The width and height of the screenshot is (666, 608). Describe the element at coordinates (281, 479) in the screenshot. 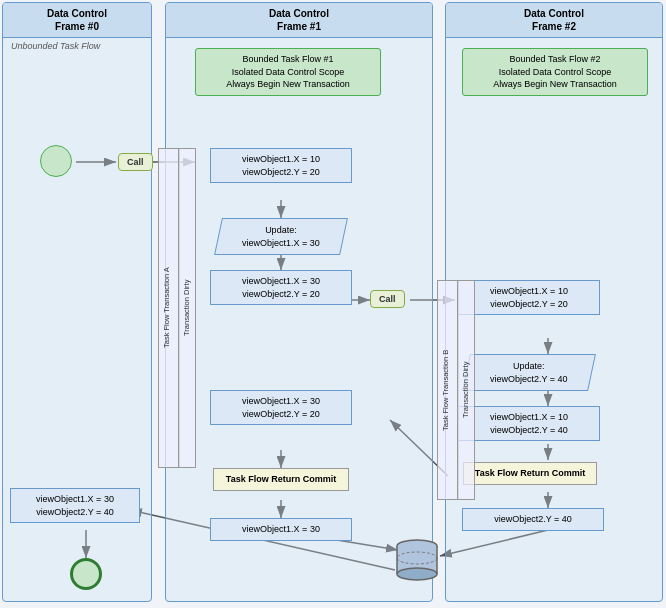

I see `dcf1-return-label: Task Flow Return Commit` at that location.